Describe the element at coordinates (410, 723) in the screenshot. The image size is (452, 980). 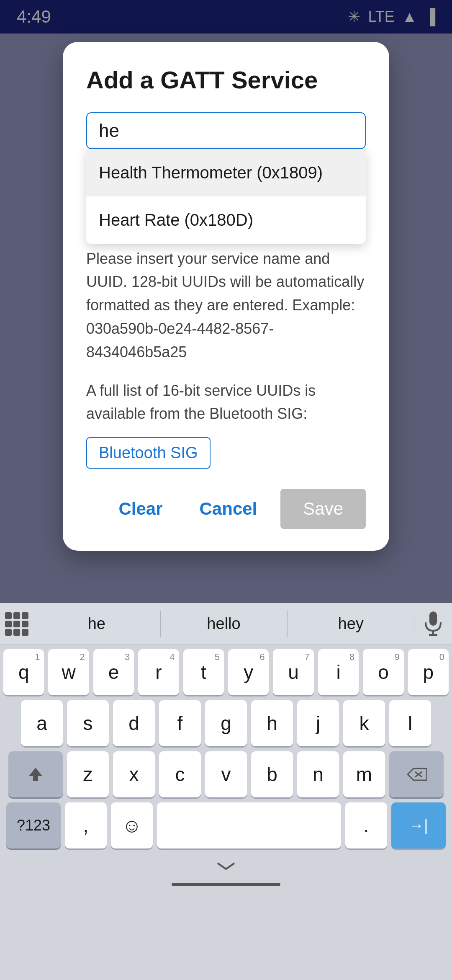
I see `key-l: l` at that location.